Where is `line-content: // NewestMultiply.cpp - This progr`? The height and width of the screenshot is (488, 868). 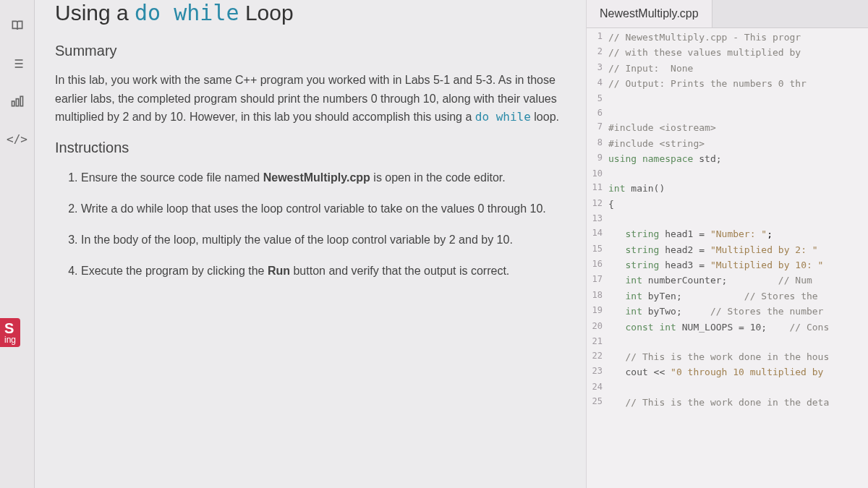 line-content: // NewestMultiply.cpp - This progr is located at coordinates (738, 38).